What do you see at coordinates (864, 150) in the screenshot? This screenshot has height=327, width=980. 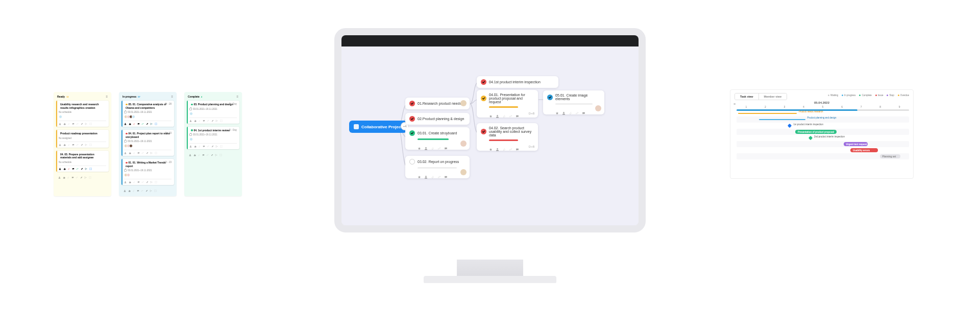 I see `gantt-bar: Usability errors` at bounding box center [864, 150].